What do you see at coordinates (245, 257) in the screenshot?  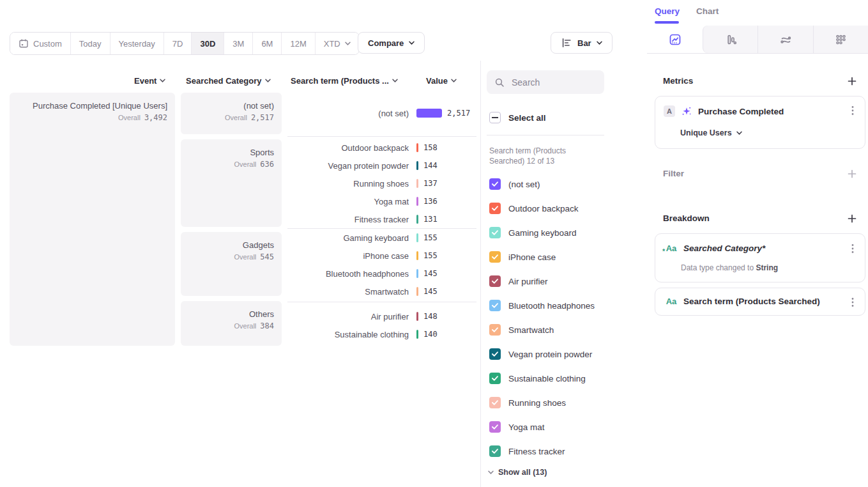 I see `overall-label: Overall` at bounding box center [245, 257].